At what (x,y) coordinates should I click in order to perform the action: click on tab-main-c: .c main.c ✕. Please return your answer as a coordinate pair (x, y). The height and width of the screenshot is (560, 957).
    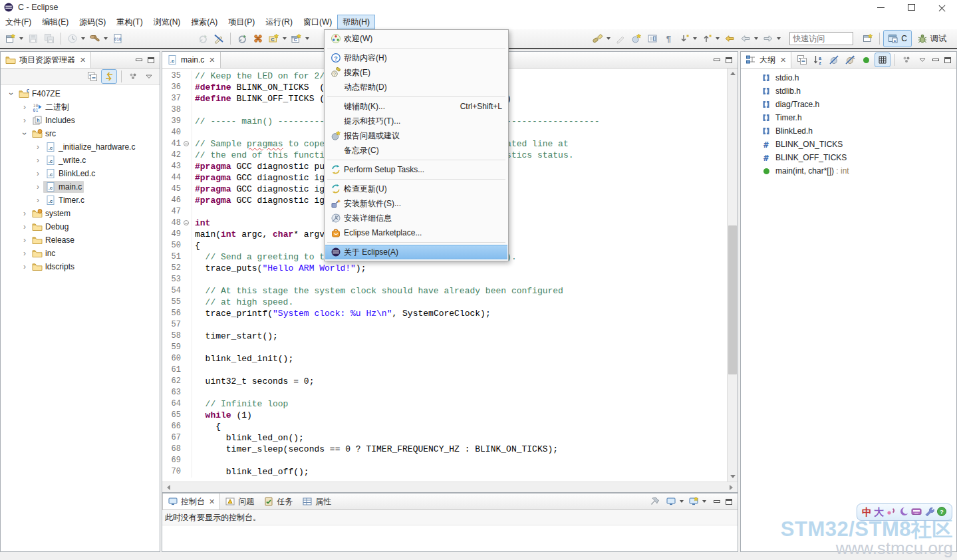
    Looking at the image, I should click on (192, 60).